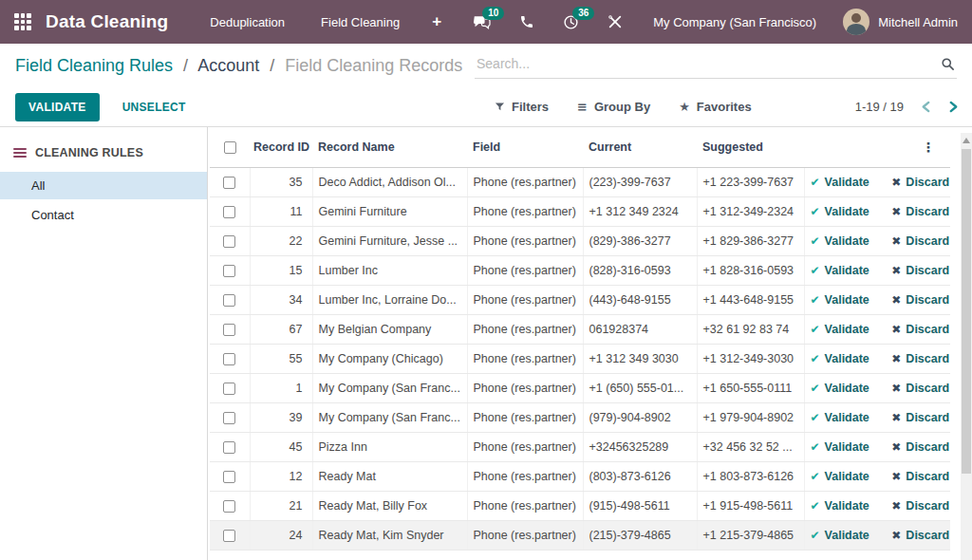  What do you see at coordinates (918, 23) in the screenshot?
I see `user-menu: Mitchell Admin` at bounding box center [918, 23].